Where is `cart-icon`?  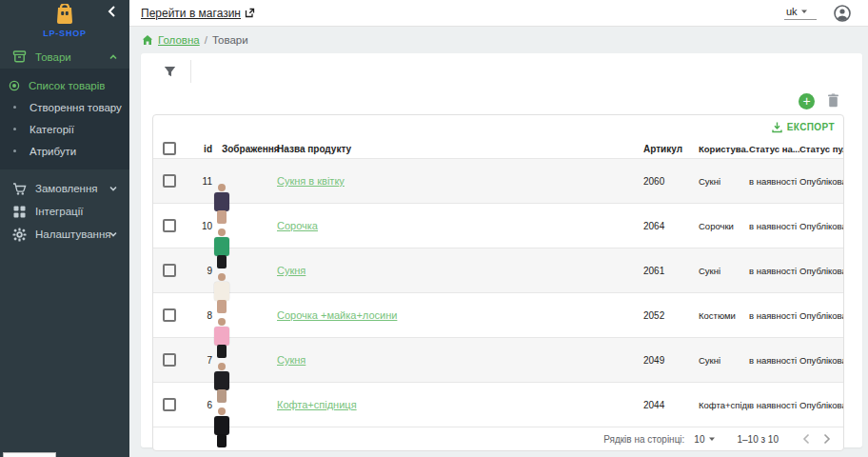 cart-icon is located at coordinates (19, 189).